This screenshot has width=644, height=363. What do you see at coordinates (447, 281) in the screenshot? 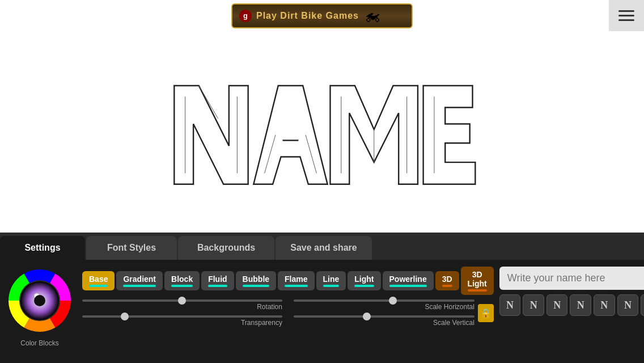
I see `font-btn-3d: 3D` at bounding box center [447, 281].